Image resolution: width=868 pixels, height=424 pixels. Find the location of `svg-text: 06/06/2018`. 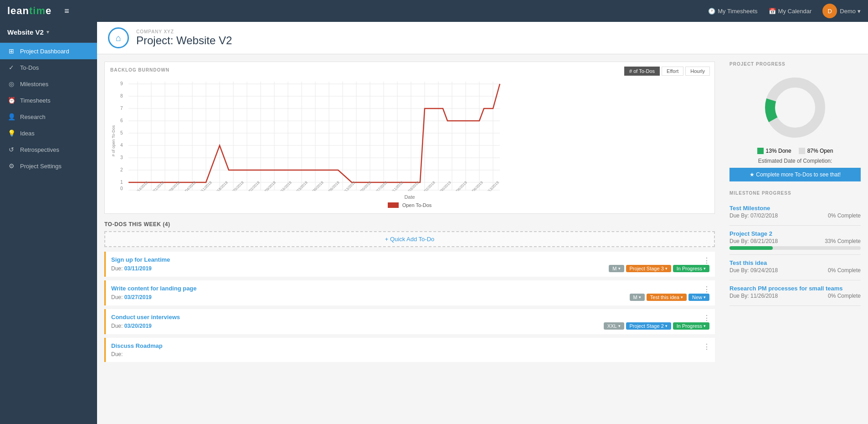

svg-text: 06/06/2018 is located at coordinates (333, 186).